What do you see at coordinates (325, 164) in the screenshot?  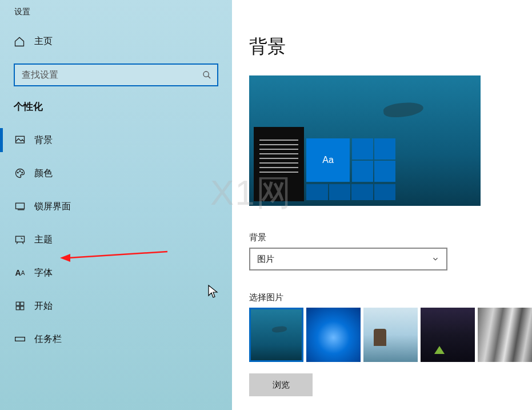 I see `preview-start-mock: Aa` at bounding box center [325, 164].